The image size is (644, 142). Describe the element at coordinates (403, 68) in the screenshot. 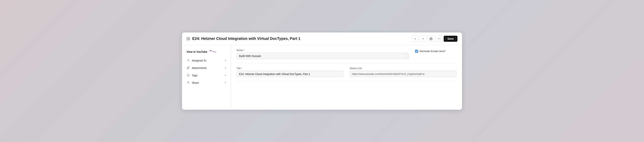

I see `stream-link-label: Stream Link` at that location.